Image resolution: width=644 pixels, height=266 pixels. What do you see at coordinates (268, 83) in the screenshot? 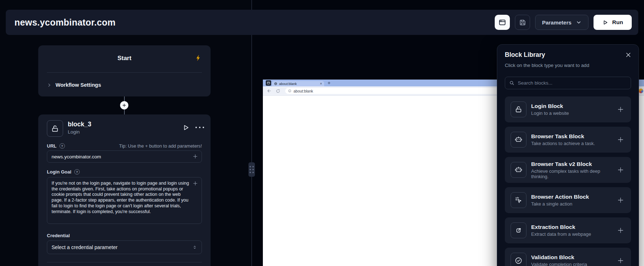
I see `window-icon` at bounding box center [268, 83].